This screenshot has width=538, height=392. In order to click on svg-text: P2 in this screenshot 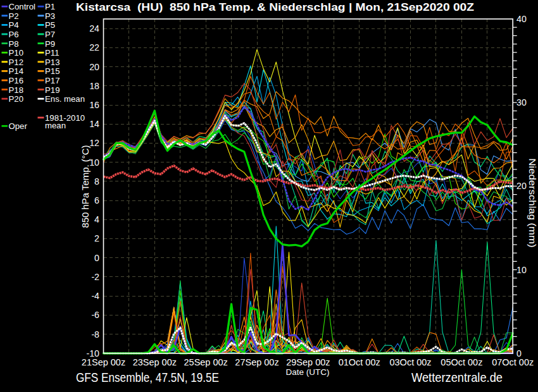, I will do `click(14, 16)`.